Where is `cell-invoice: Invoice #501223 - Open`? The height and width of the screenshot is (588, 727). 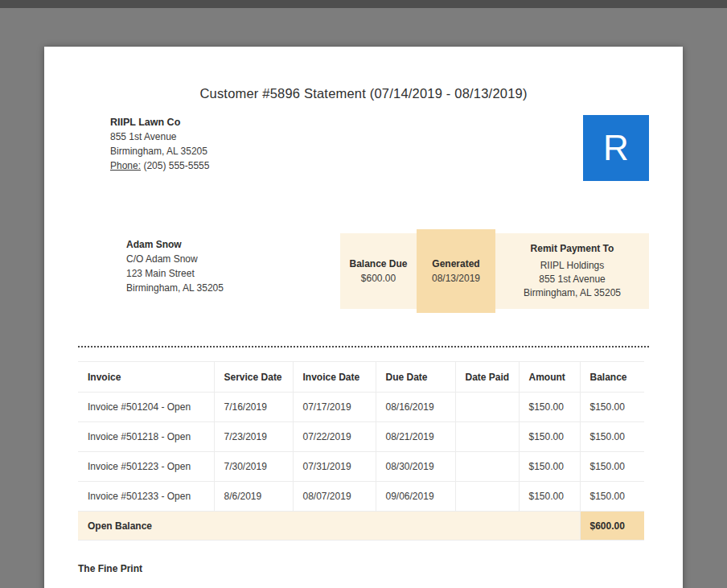
cell-invoice: Invoice #501223 - Open is located at coordinates (146, 467).